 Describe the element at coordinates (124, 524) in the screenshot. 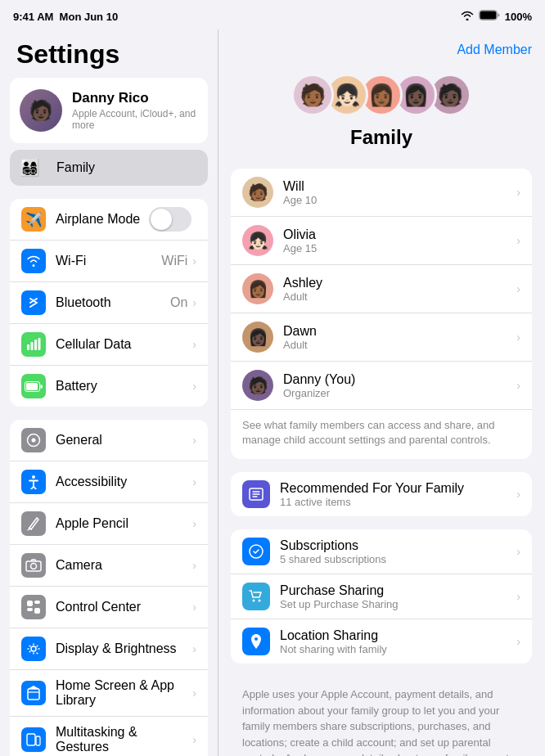

I see `applepencil-label: Apple Pencil` at that location.